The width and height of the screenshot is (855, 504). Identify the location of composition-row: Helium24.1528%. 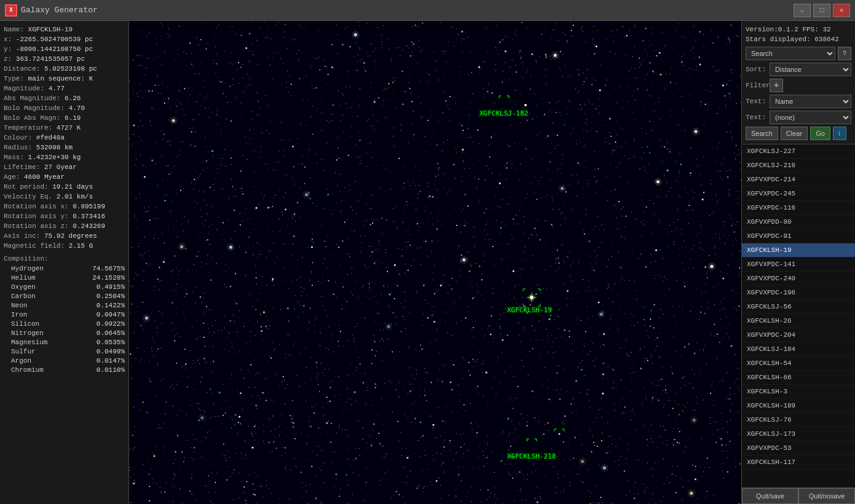
(64, 278).